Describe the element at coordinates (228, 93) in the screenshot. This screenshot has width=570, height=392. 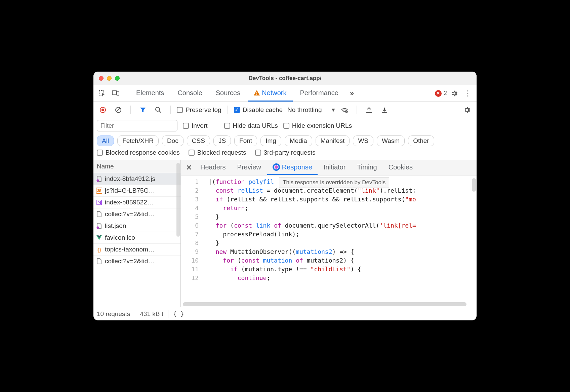
I see `tab-sources: Sources` at that location.